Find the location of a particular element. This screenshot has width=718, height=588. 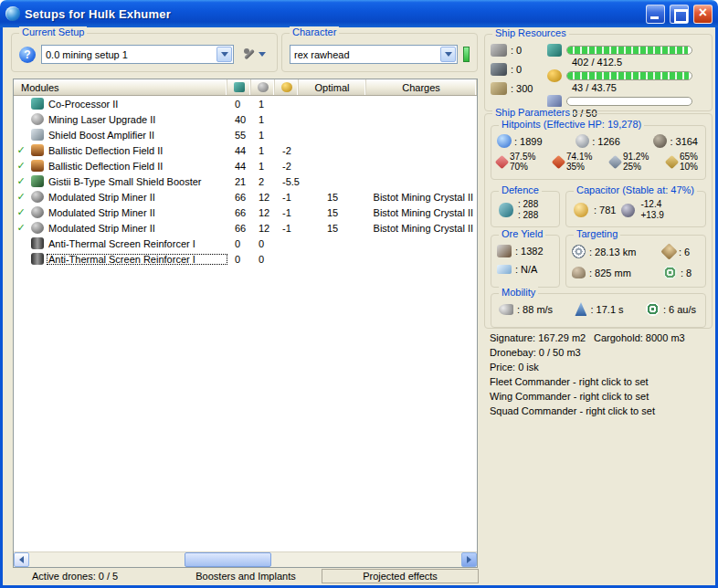

launcher-hardpoints-value: : 0 is located at coordinates (516, 69).